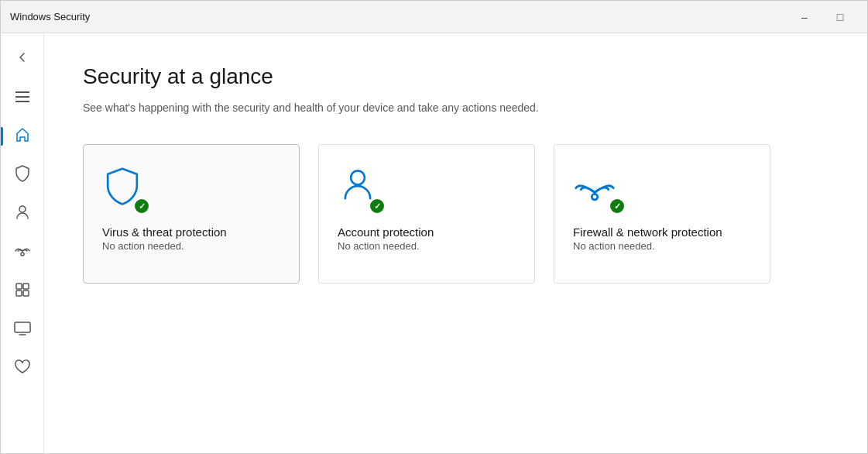 The width and height of the screenshot is (868, 454). What do you see at coordinates (434, 17) in the screenshot?
I see `title-bar: Windows Security – □` at bounding box center [434, 17].